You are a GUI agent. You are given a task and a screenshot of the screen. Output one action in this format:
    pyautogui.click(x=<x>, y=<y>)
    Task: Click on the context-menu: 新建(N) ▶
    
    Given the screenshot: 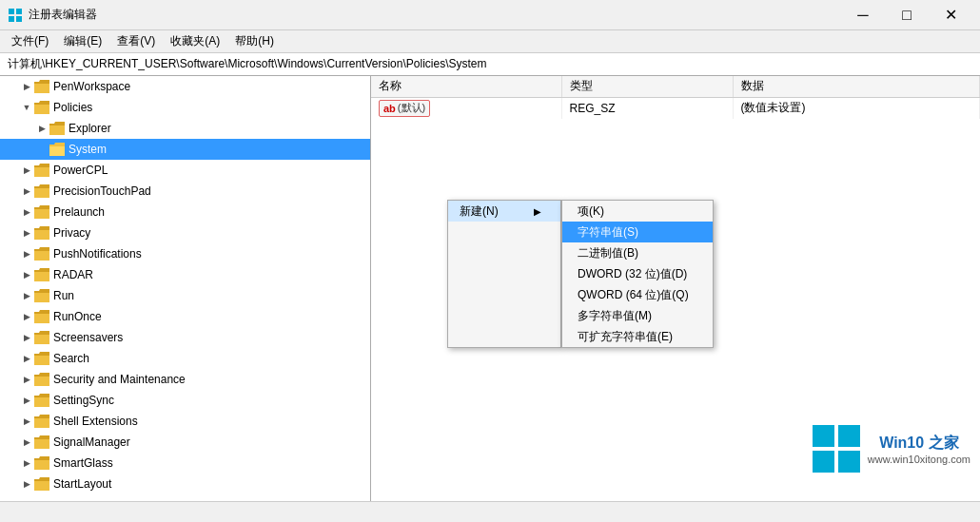 What is the action you would take?
    pyautogui.click(x=504, y=274)
    